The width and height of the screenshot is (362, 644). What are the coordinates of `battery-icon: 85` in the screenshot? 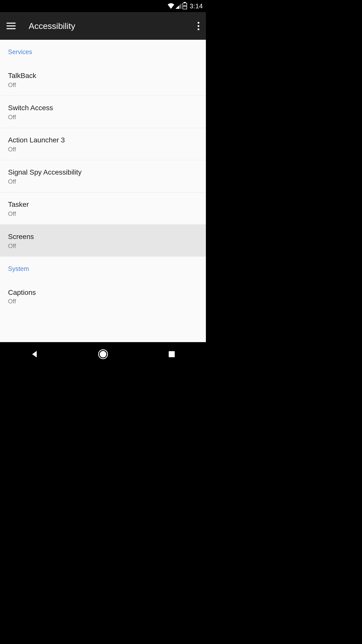 It's located at (185, 6).